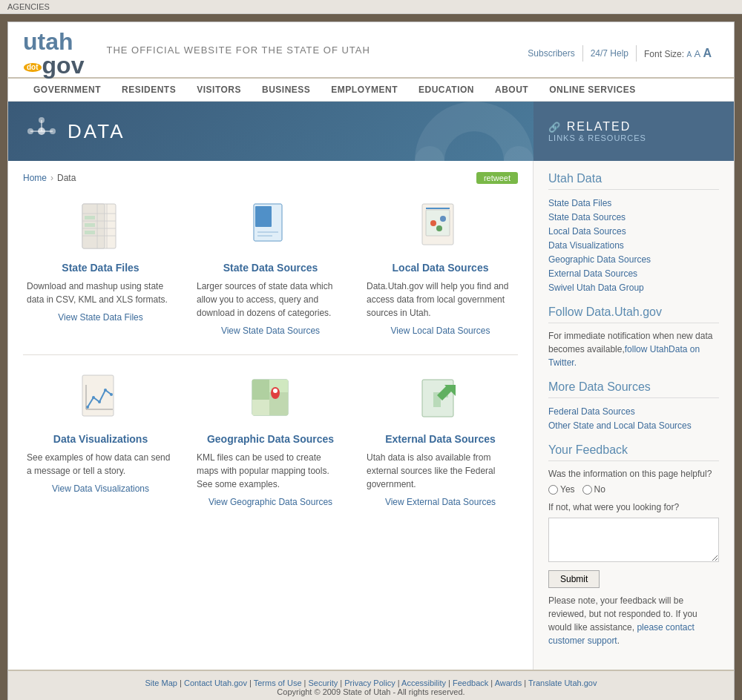 The width and height of the screenshot is (742, 700). What do you see at coordinates (634, 231) in the screenshot?
I see `sidebar-link-local-data-sources: Local Data Sources` at bounding box center [634, 231].